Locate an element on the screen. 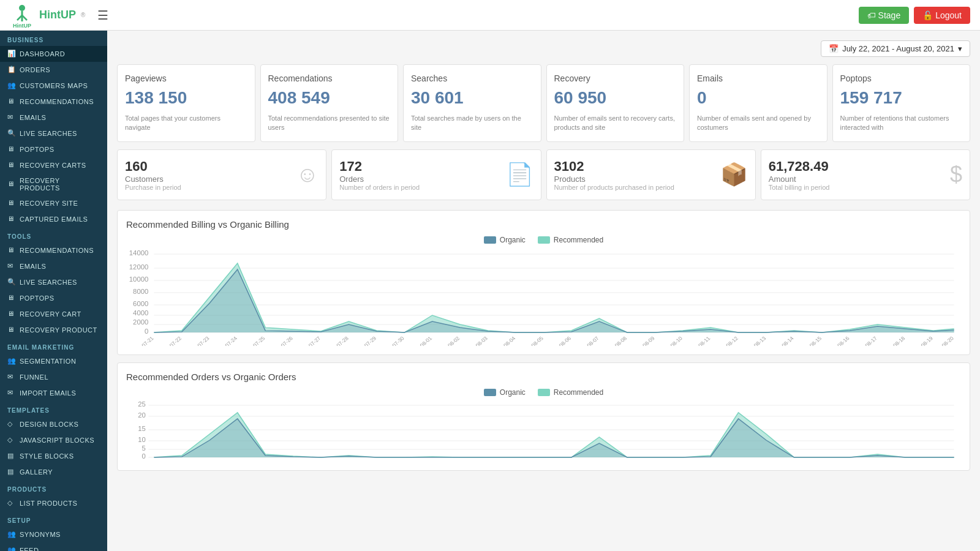  sidebar-item-gallery: ▤GALLERY is located at coordinates (54, 472).